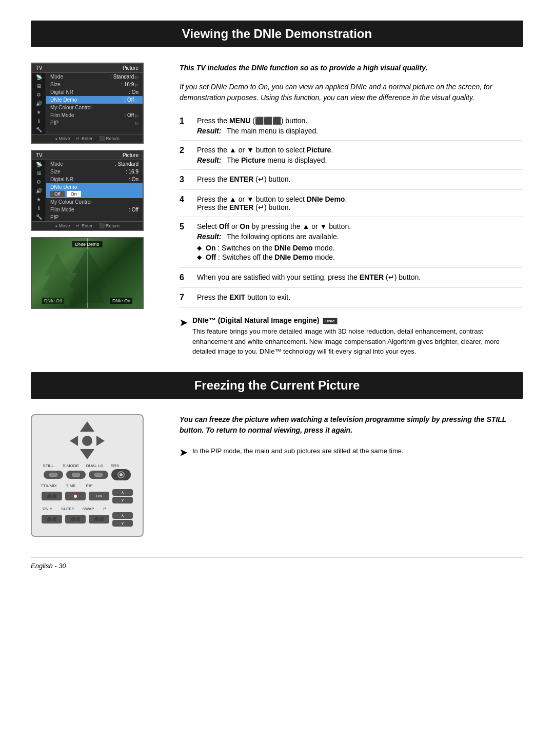 The image size is (554, 756). I want to click on remote-row3: ⬛⬛ ⬛⬛ ⬛⬛ ∧ ∨, so click(87, 519).